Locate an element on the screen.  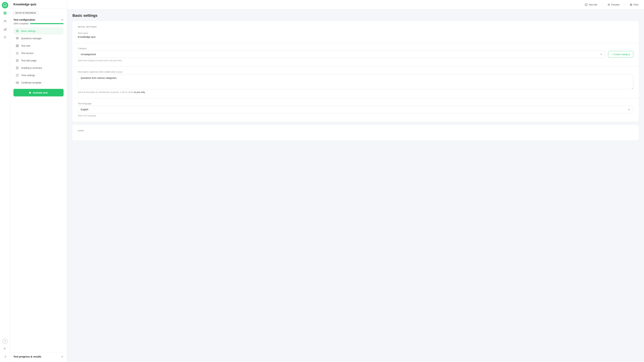
icon-rail: ? is located at coordinates (5, 181).